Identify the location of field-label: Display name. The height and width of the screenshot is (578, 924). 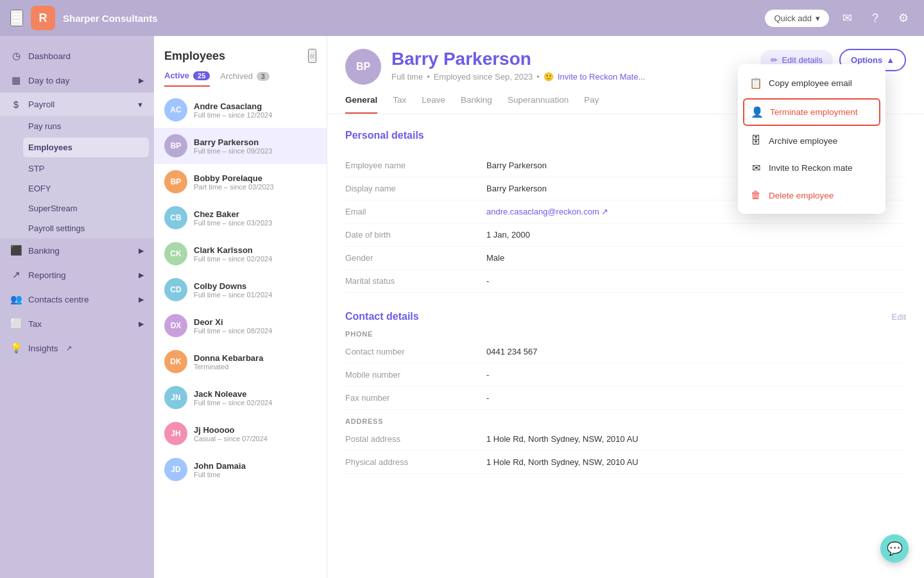
(416, 189).